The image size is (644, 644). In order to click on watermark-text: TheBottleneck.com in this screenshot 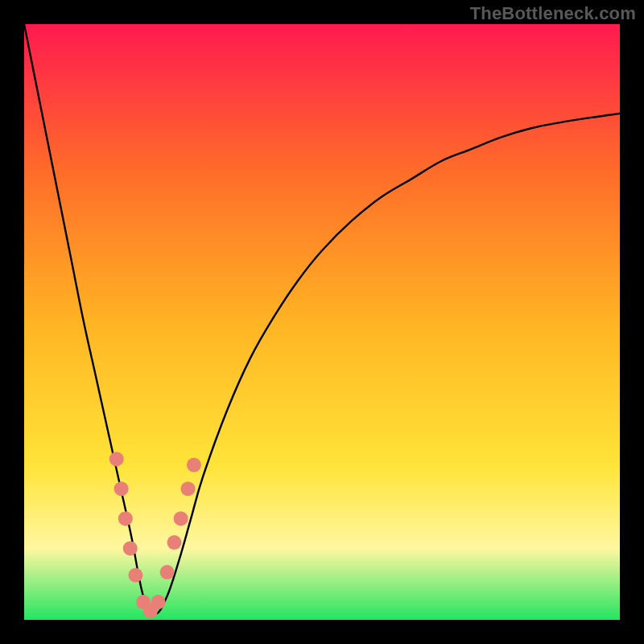, I will do `click(553, 14)`.